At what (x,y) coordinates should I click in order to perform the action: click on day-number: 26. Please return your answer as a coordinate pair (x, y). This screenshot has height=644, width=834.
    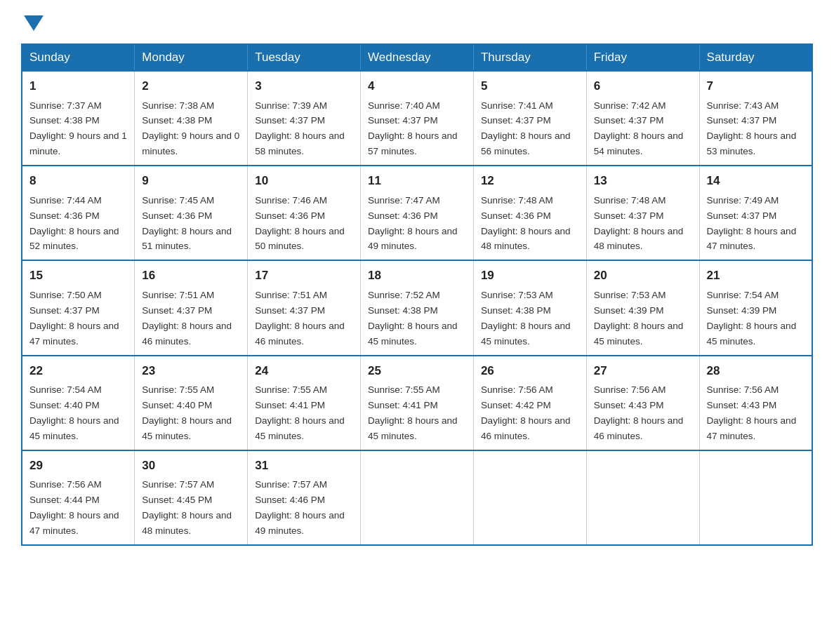
    Looking at the image, I should click on (530, 371).